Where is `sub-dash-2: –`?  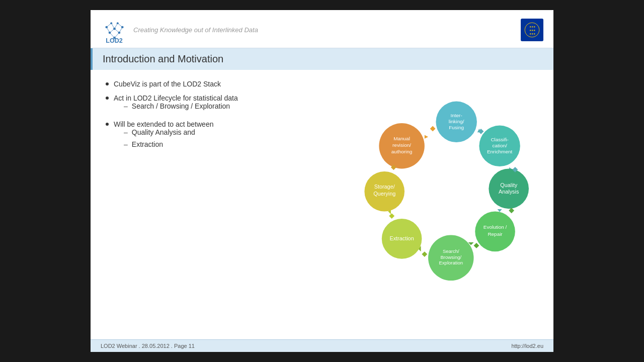
sub-dash-2: – is located at coordinates (126, 132).